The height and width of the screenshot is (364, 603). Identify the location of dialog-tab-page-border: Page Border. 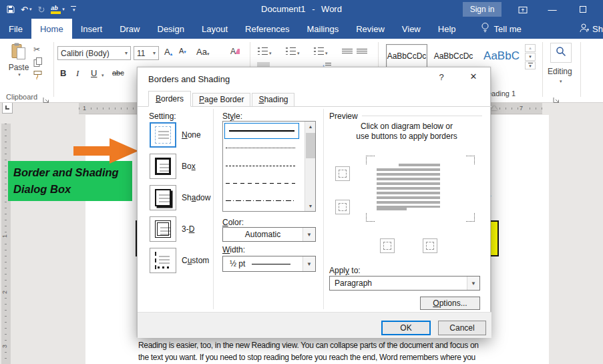
(222, 100).